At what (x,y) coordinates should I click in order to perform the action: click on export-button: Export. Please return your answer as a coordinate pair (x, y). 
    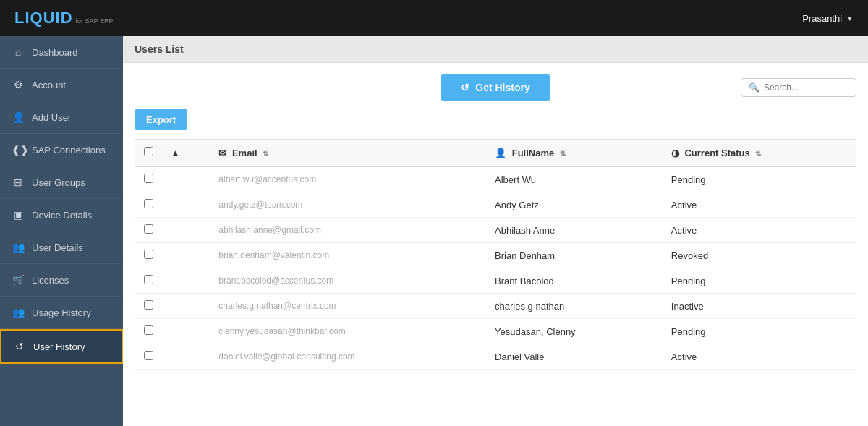
    Looking at the image, I should click on (161, 120).